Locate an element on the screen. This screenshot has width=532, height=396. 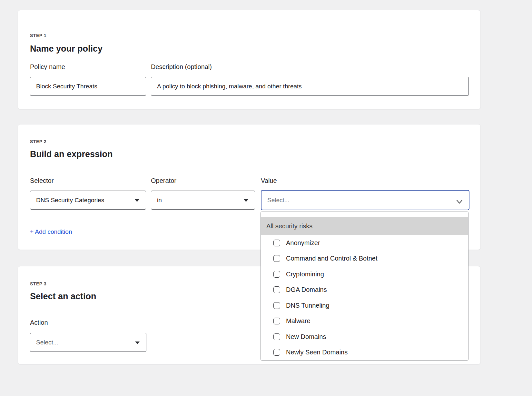
dropdown-option-label: New Domains is located at coordinates (306, 337).